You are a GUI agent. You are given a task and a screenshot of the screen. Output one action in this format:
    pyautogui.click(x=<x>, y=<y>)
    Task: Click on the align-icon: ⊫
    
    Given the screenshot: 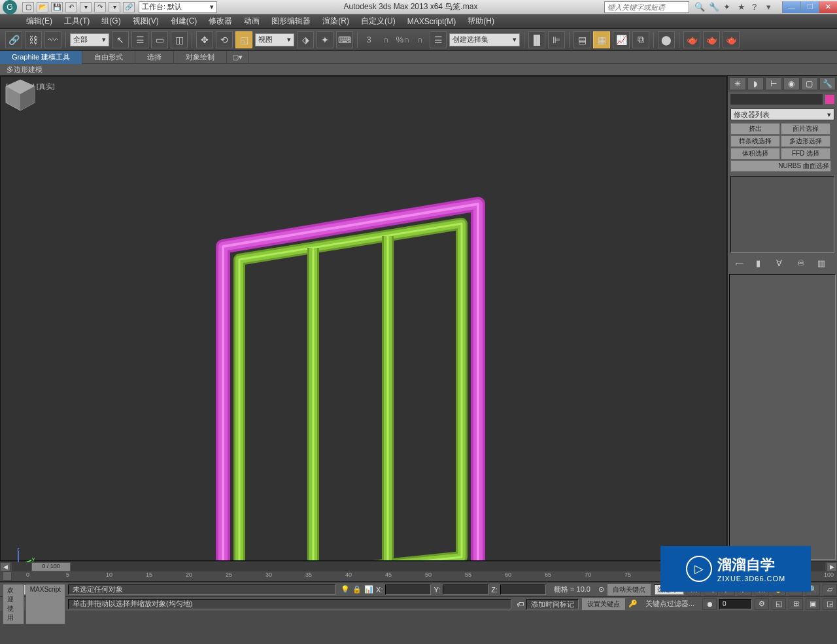 What is the action you would take?
    pyautogui.click(x=556, y=40)
    